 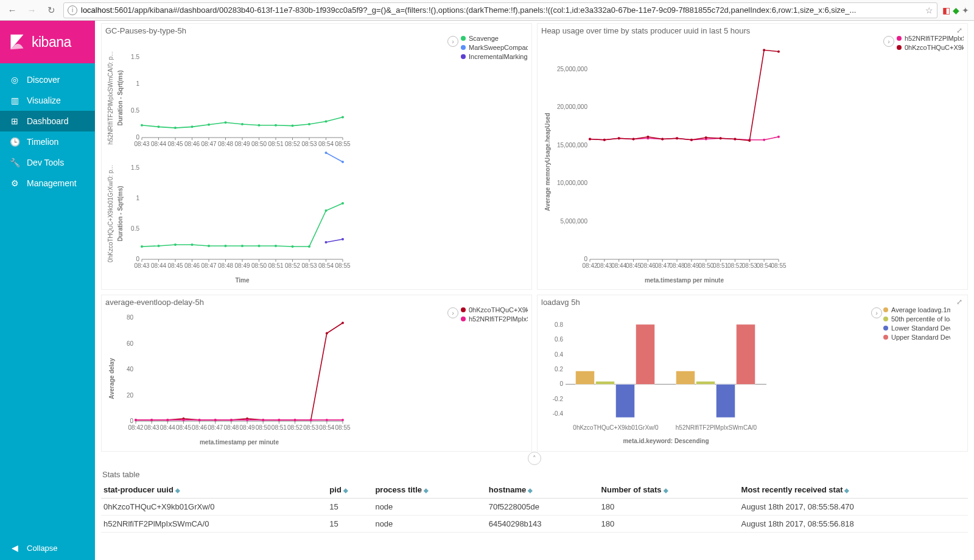 What do you see at coordinates (500, 10) in the screenshot?
I see `url-bar: i localhost:5601/app/kibana#/dashboard/0…` at bounding box center [500, 10].